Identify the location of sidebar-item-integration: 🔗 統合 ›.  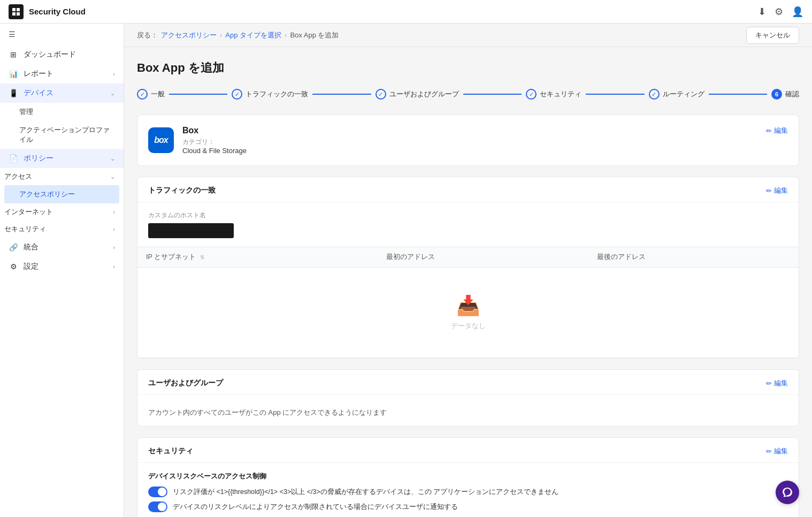
(62, 247).